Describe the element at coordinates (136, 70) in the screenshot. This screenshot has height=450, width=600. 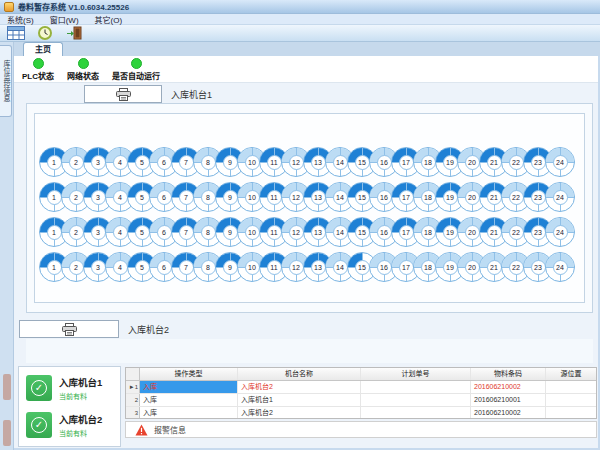
I see `status-item-auto: 是否自动运行` at that location.